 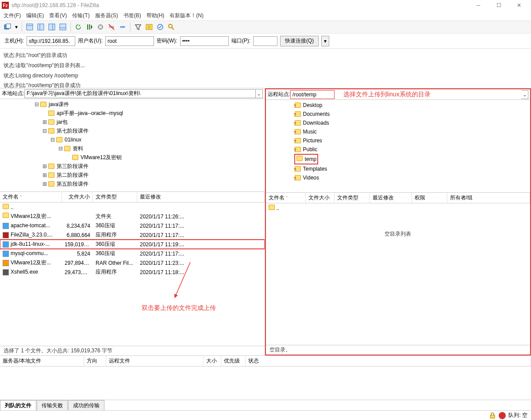 I want to click on search-icon, so click(x=171, y=27).